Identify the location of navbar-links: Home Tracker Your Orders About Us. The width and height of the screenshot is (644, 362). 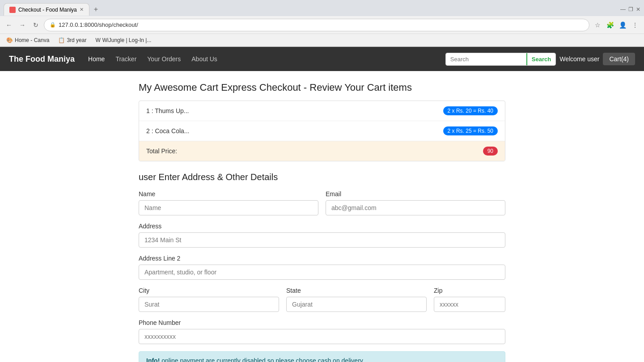
(153, 59).